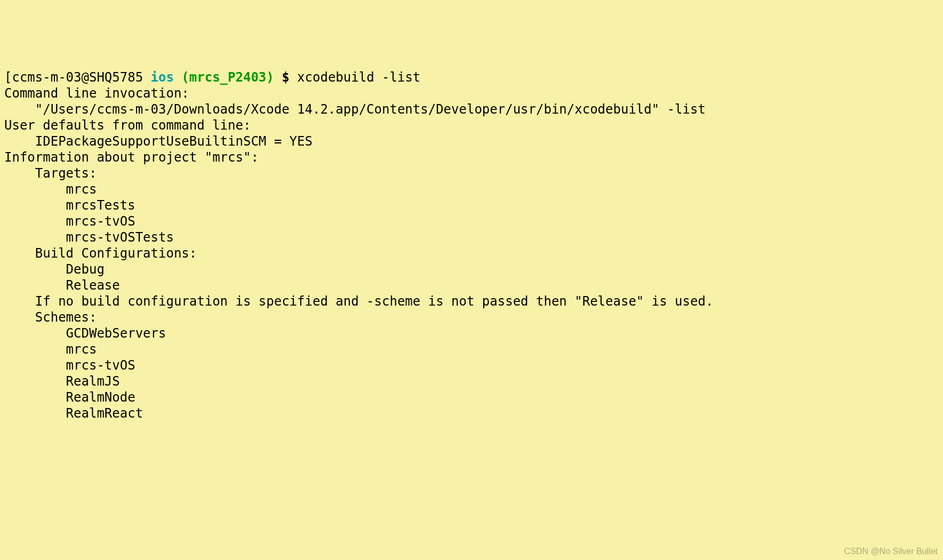 The height and width of the screenshot is (560, 943). I want to click on output-line: Build Configurations:, so click(472, 253).